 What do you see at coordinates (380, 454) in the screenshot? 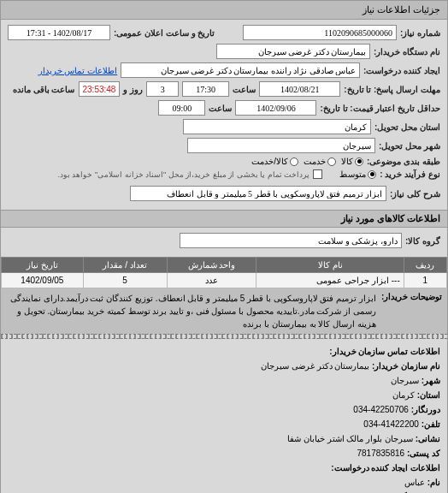
I see `postal-value: 7817835816` at bounding box center [380, 454].